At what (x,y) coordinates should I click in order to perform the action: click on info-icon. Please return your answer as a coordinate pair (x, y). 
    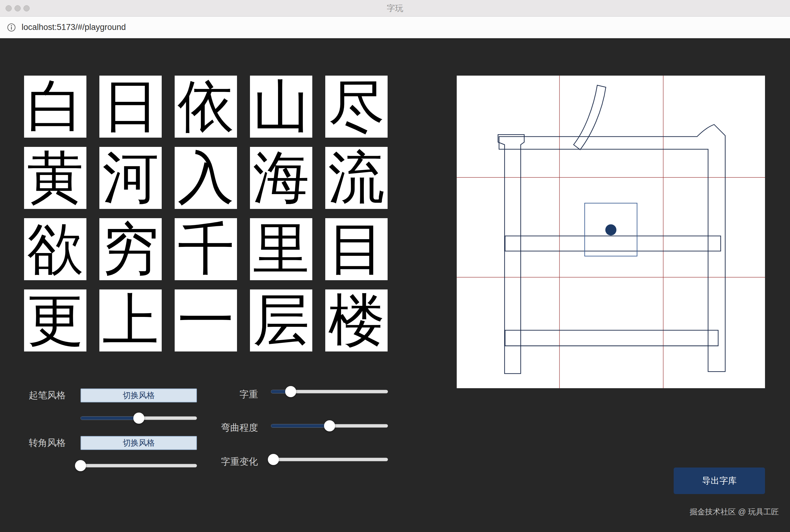
    Looking at the image, I should click on (12, 27).